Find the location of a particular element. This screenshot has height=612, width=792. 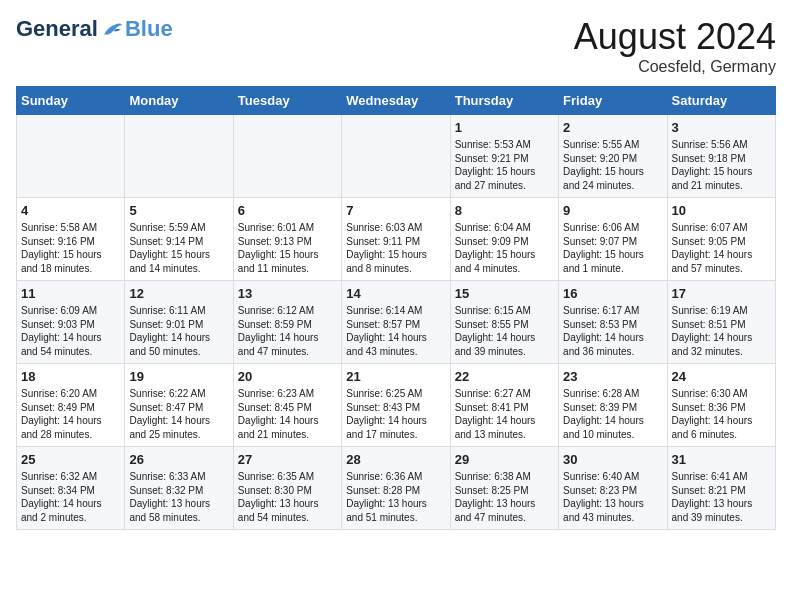

day-info: and 57 minutes. is located at coordinates (722, 269).